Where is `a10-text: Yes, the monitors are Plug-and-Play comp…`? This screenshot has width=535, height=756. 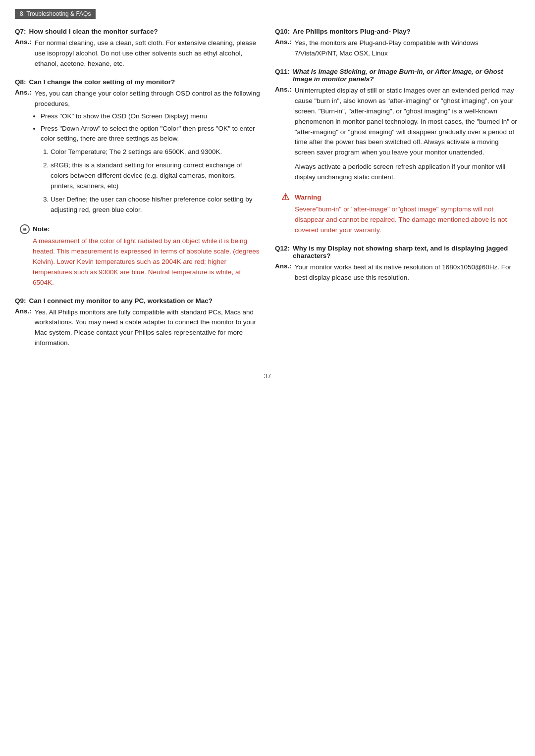 a10-text: Yes, the monitors are Plug-and-Play comp… is located at coordinates (407, 49).